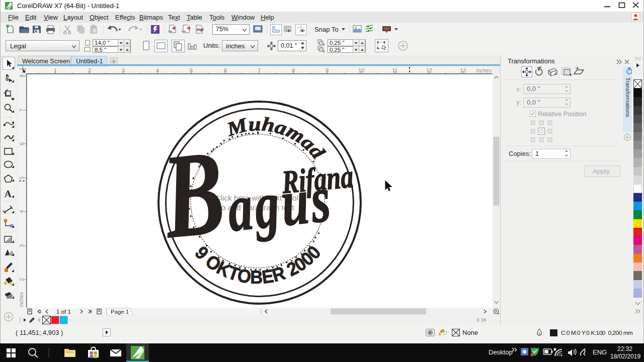  What do you see at coordinates (601, 171) in the screenshot?
I see `svg-text: Apply` at bounding box center [601, 171].